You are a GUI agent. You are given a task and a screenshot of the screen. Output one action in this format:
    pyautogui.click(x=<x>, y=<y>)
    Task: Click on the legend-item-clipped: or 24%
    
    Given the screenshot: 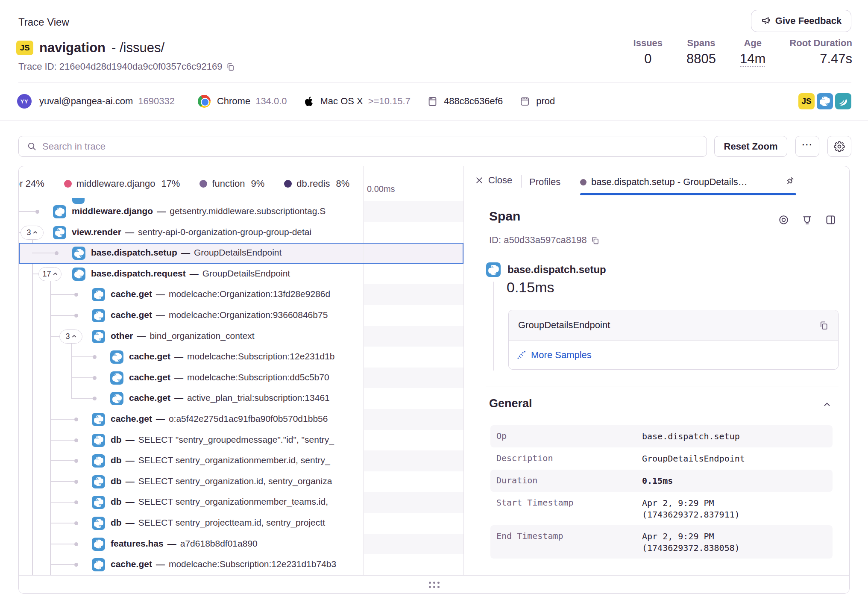 What is the action you would take?
    pyautogui.click(x=32, y=184)
    